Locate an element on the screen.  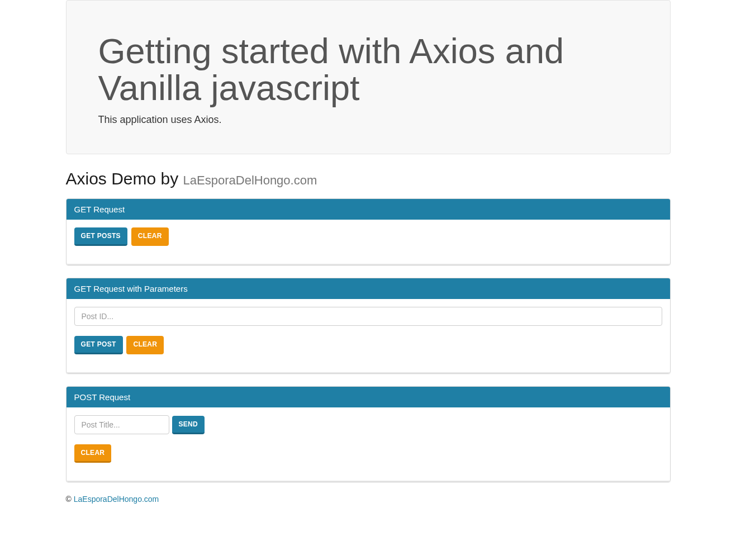
get-post-button: GET POST is located at coordinates (98, 345).